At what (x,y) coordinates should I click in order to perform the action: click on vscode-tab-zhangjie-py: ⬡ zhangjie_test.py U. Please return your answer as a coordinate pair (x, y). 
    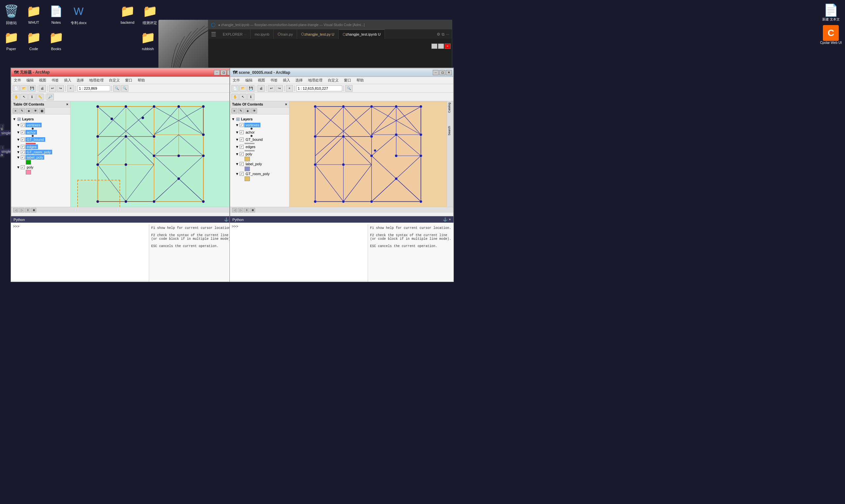
    Looking at the image, I should click on (318, 34).